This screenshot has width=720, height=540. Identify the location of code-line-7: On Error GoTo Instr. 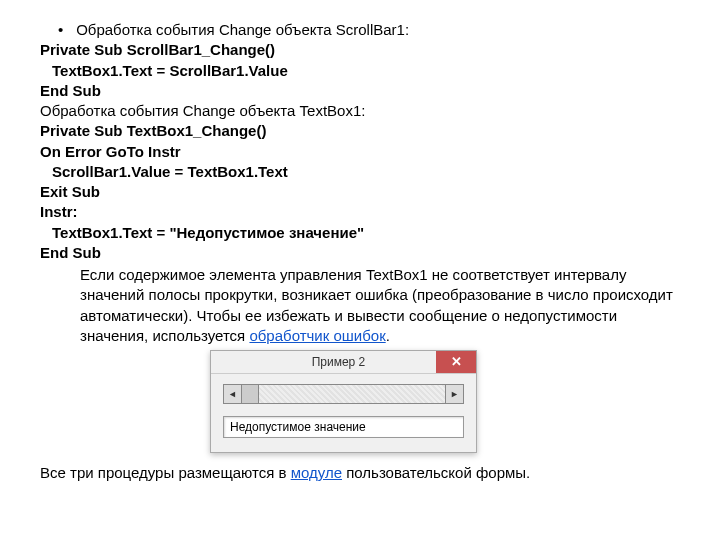
(360, 152).